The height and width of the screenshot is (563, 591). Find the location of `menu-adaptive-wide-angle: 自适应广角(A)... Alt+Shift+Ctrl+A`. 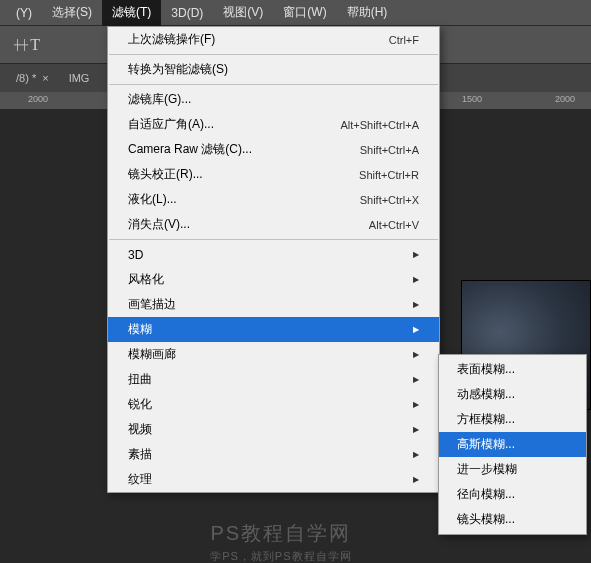

menu-adaptive-wide-angle: 自适应广角(A)... Alt+Shift+Ctrl+A is located at coordinates (274, 124).